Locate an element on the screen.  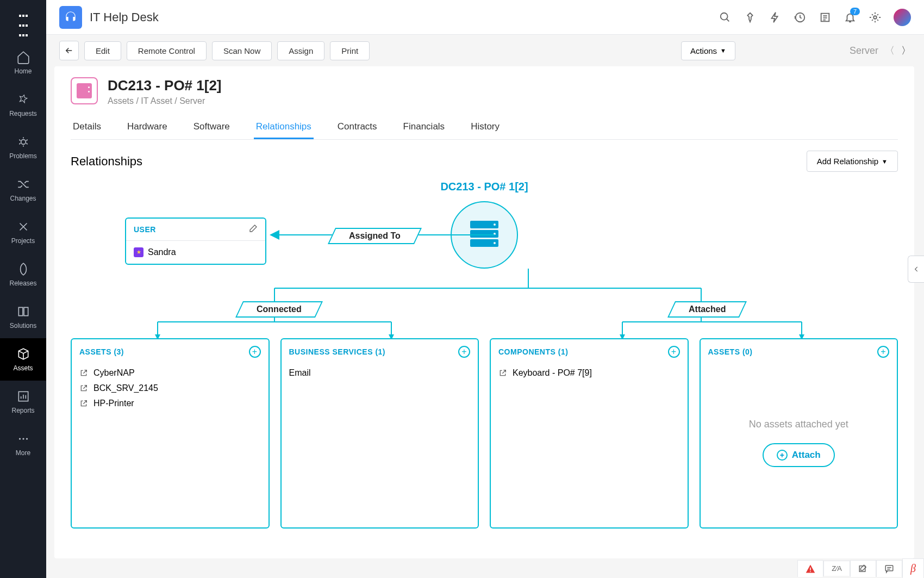
alert-icon is located at coordinates (810, 569).